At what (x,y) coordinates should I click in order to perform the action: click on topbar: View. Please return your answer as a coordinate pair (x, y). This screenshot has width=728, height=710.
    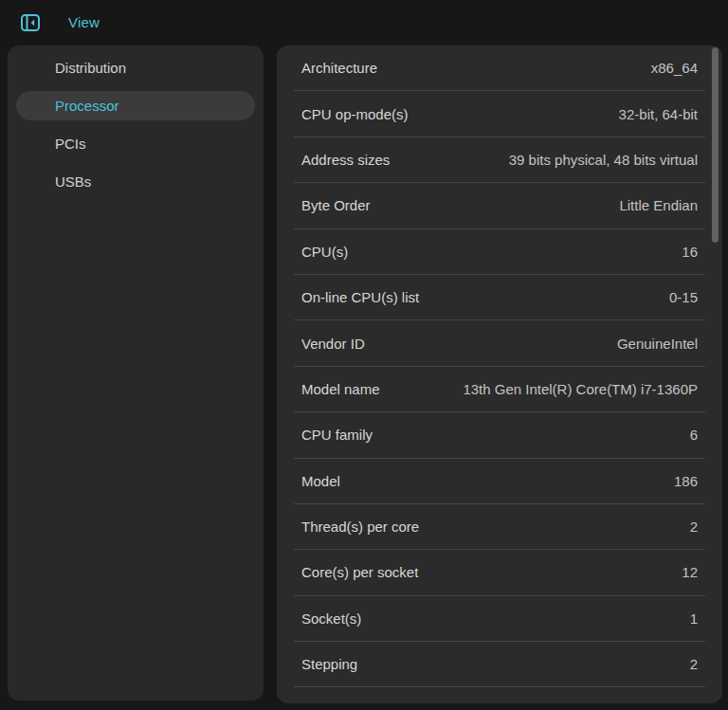
    Looking at the image, I should click on (364, 23).